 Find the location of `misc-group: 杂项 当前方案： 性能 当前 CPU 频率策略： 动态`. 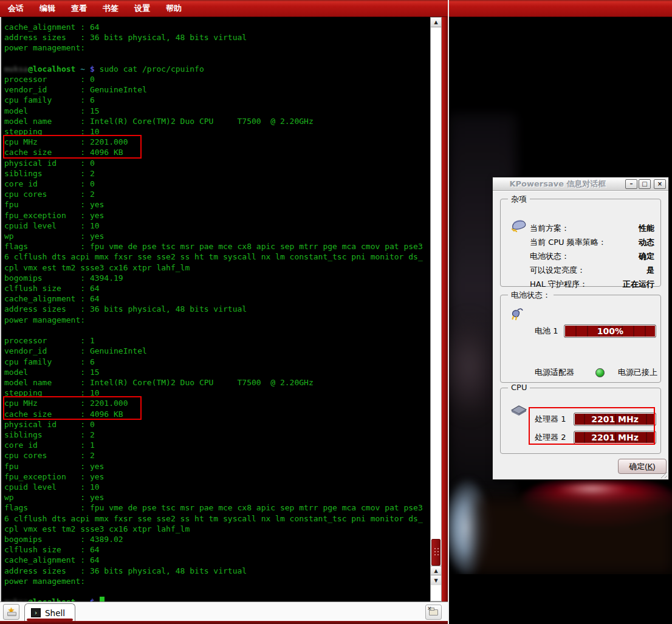

misc-group: 杂项 当前方案： 性能 当前 CPU 频率策略： 动态 is located at coordinates (581, 243).